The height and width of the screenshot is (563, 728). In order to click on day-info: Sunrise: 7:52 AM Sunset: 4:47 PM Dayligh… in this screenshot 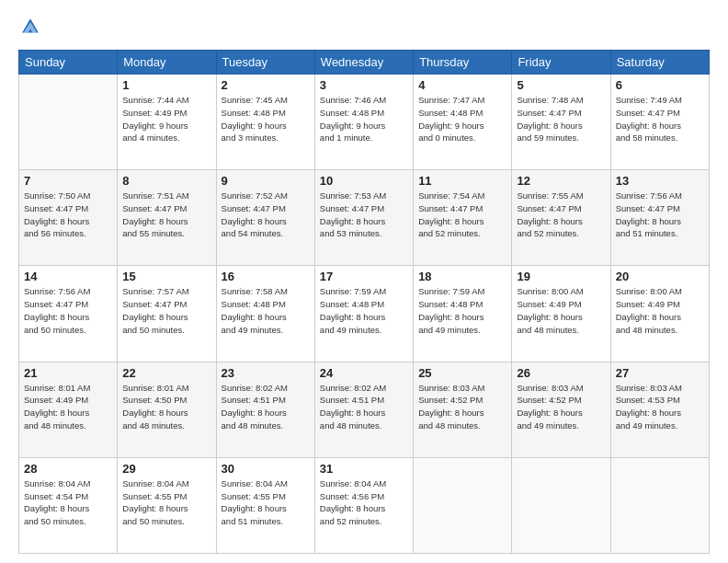, I will do `click(266, 215)`.